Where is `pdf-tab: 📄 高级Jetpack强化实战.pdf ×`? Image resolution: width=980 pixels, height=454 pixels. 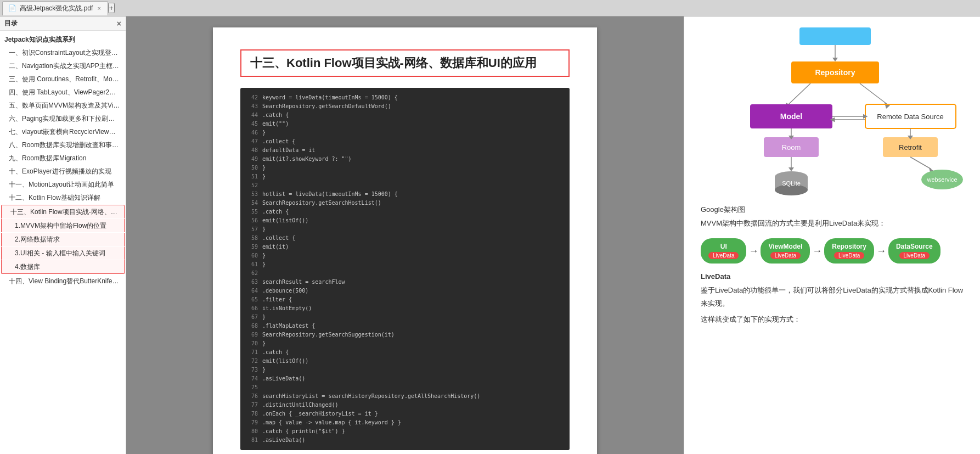 pdf-tab: 📄 高级Jetpack强化实战.pdf × is located at coordinates (55, 8).